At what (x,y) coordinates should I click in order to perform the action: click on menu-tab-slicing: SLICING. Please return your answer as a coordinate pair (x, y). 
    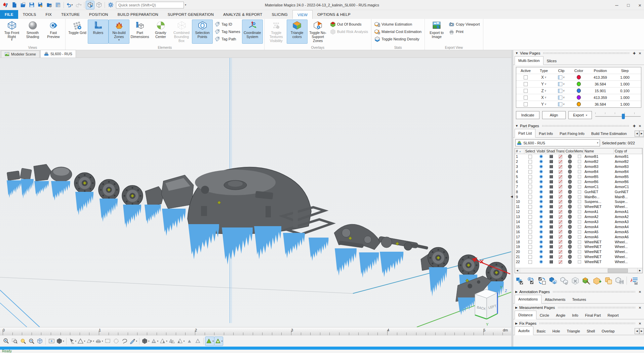
    Looking at the image, I should click on (280, 14).